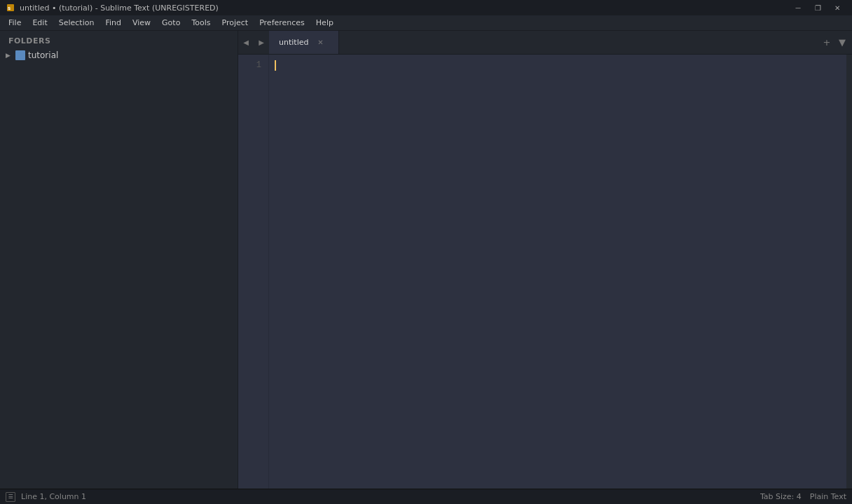 The width and height of the screenshot is (852, 504). What do you see at coordinates (818, 8) in the screenshot?
I see `title-bar-controls: ─ ❐ ✕` at bounding box center [818, 8].